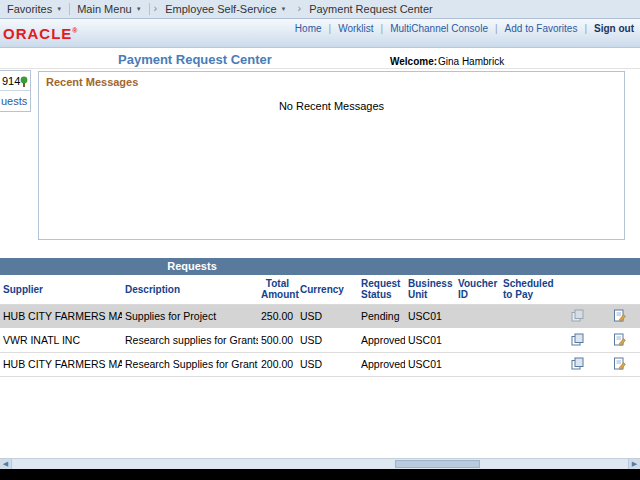 The image size is (640, 480). I want to click on scroll-left-button: ◀, so click(6, 464).